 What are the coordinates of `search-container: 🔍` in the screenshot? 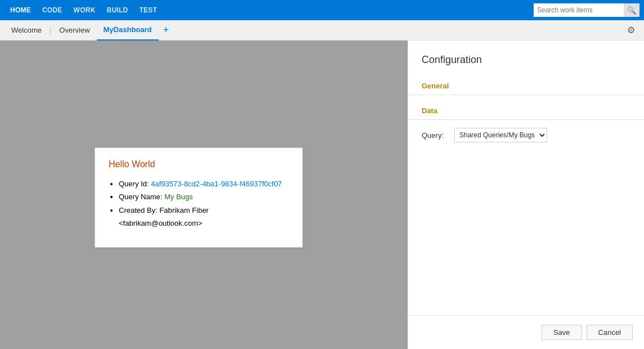 It's located at (587, 10).